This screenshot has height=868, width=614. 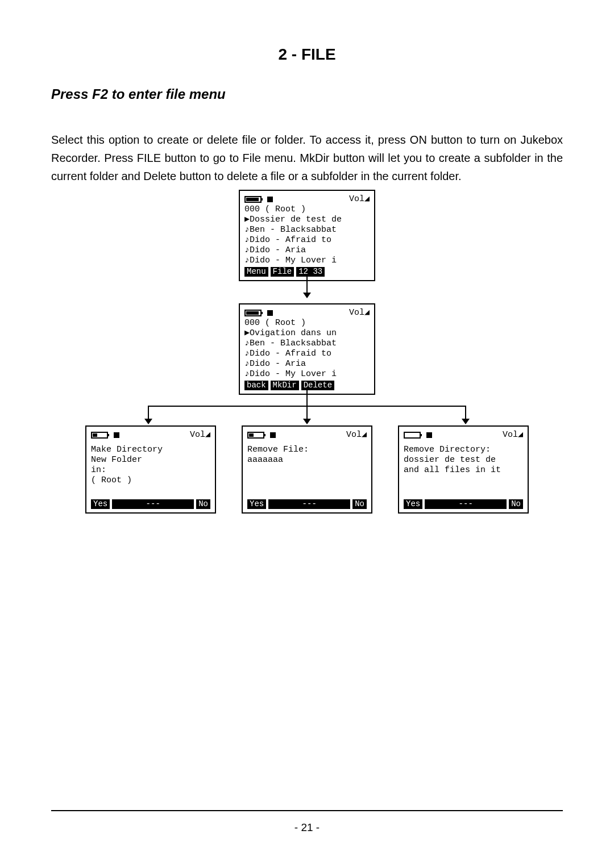 What do you see at coordinates (463, 469) in the screenshot?
I see `screen-remove-directory: Vol◢ Remove Directory: dossier de test d…` at bounding box center [463, 469].